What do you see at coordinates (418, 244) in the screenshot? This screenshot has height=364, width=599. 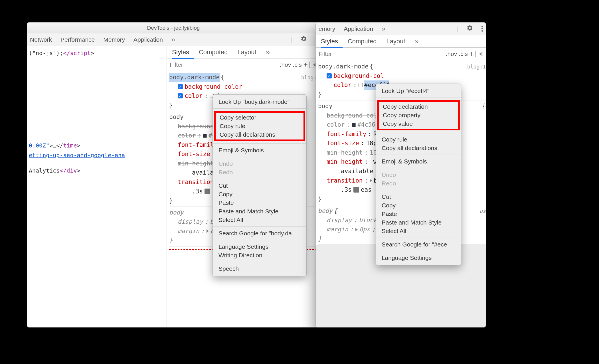 I see `menu-search-google: Search Google for "#ece` at bounding box center [418, 244].